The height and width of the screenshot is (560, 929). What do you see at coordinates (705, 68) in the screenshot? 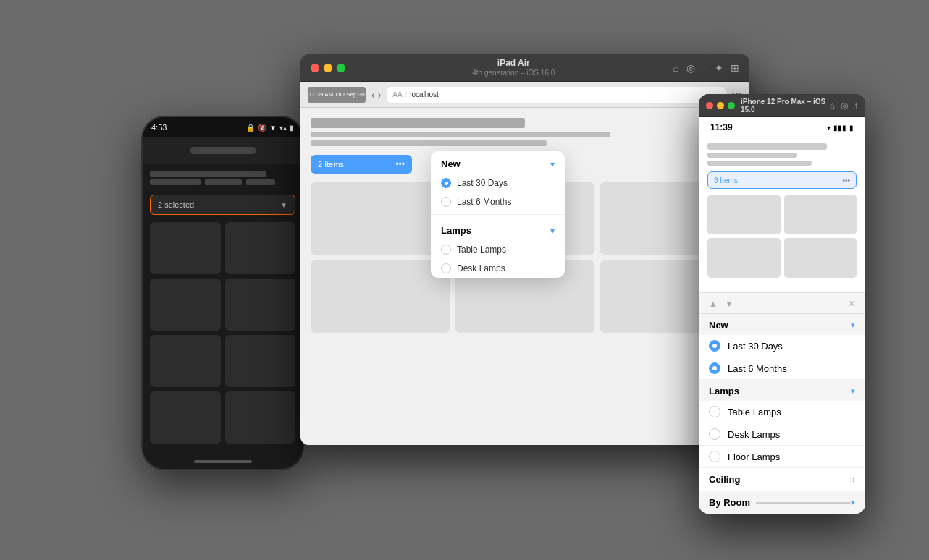
I see `ipad-share-icon: ↑` at bounding box center [705, 68].